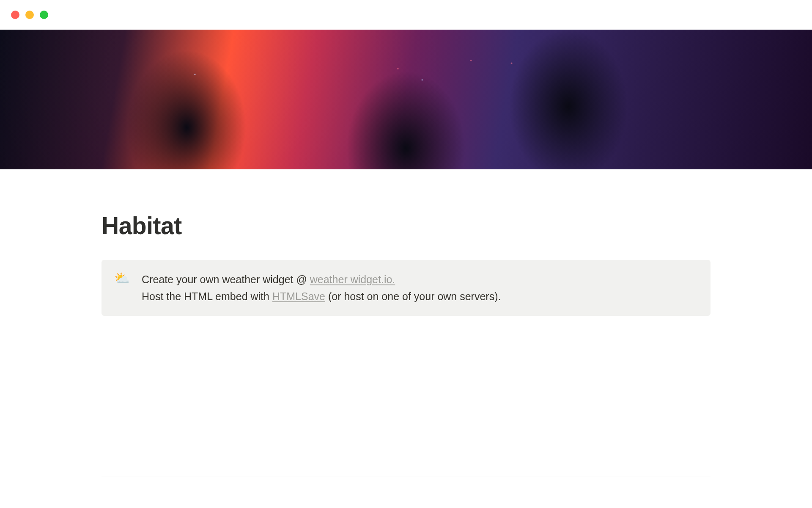 The height and width of the screenshot is (508, 812). What do you see at coordinates (122, 278) in the screenshot?
I see `weather-icon: ⛅` at bounding box center [122, 278].